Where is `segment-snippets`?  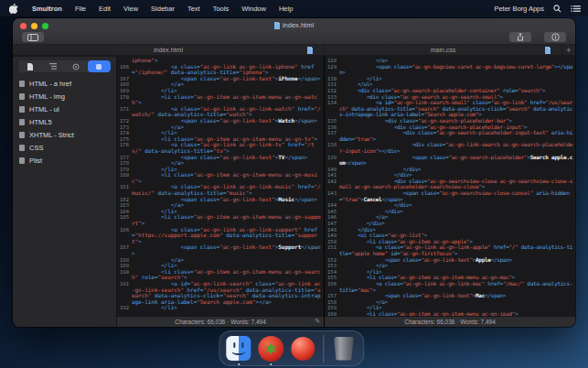 segment-snippets is located at coordinates (53, 66).